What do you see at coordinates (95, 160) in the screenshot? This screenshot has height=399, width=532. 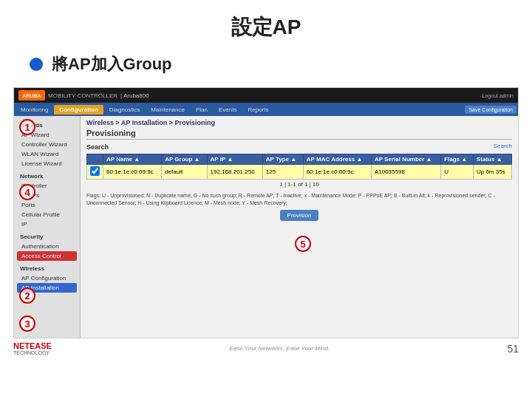 I see `col-checkbox` at bounding box center [95, 160].